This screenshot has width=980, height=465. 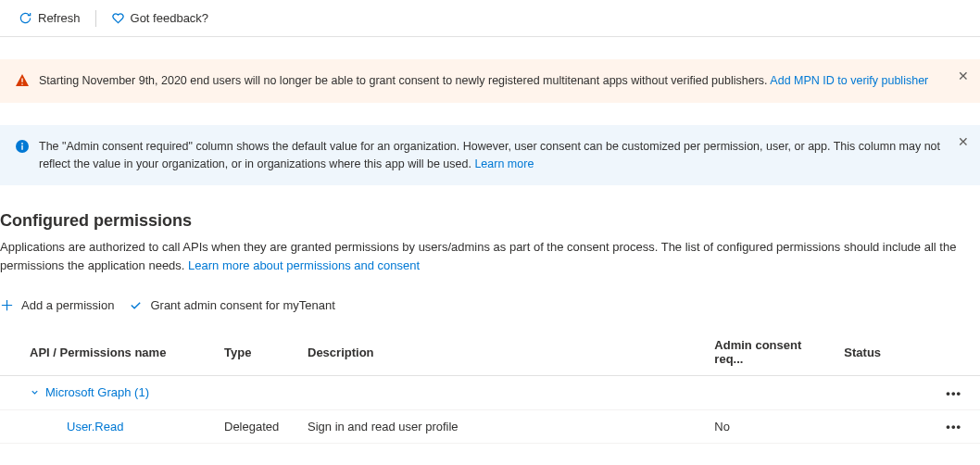 I want to click on refresh-button: Refresh, so click(x=50, y=19).